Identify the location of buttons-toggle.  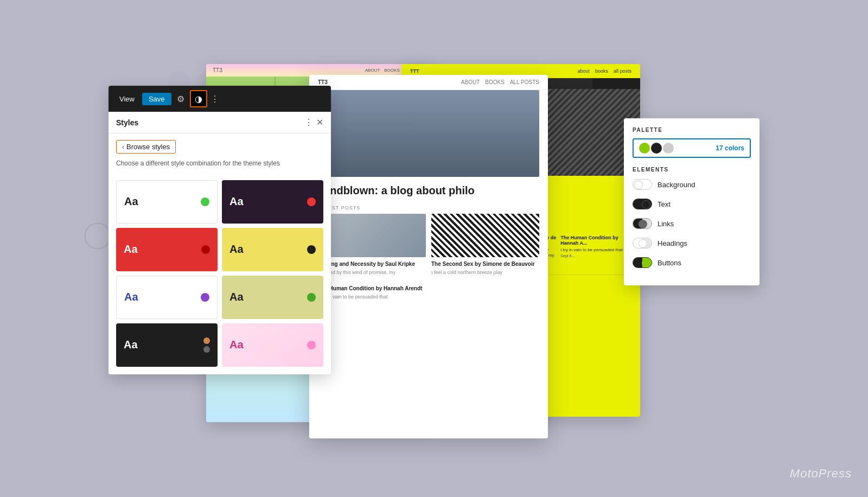
(642, 263).